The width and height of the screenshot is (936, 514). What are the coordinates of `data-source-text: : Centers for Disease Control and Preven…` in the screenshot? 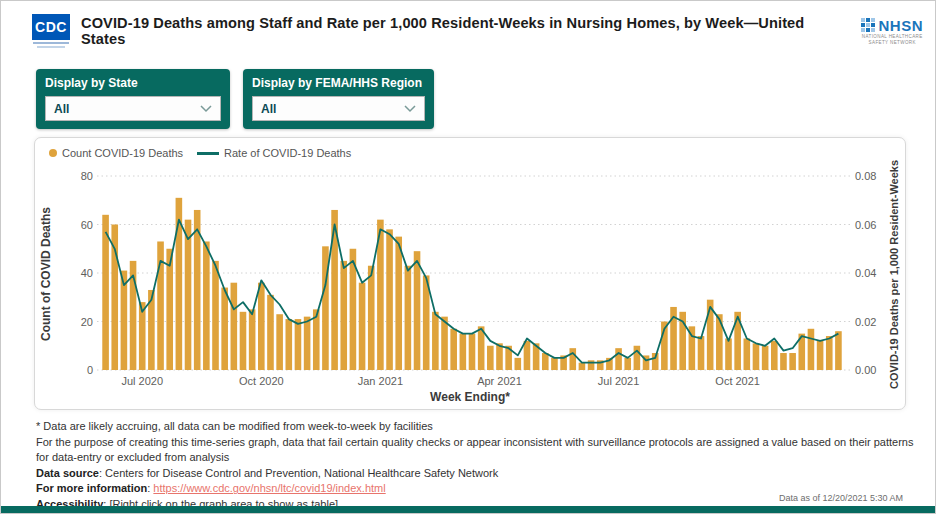 It's located at (298, 473).